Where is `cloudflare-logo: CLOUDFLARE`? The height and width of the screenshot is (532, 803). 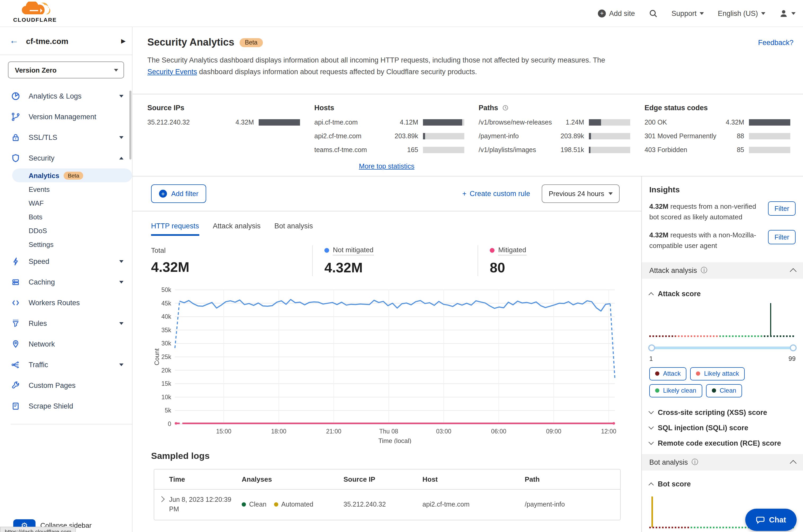 cloudflare-logo: CLOUDFLARE is located at coordinates (35, 12).